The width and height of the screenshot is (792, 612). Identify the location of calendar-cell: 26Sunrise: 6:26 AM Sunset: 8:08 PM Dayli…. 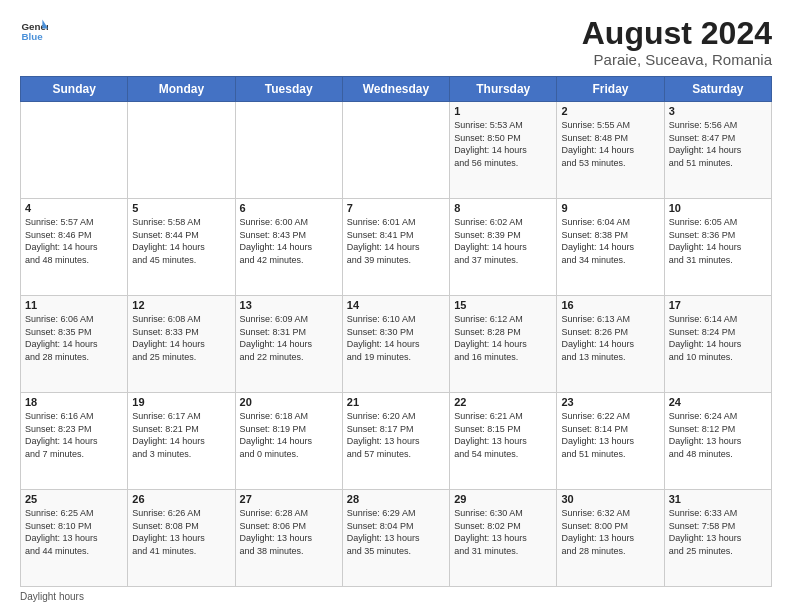
(182, 538).